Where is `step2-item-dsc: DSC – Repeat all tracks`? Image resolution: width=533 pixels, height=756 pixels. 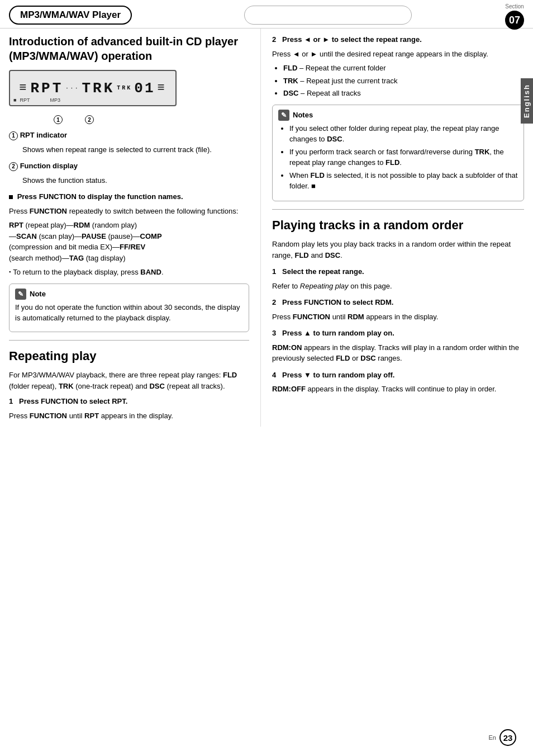
step2-item-dsc: DSC – Repeat all tracks is located at coordinates (403, 93).